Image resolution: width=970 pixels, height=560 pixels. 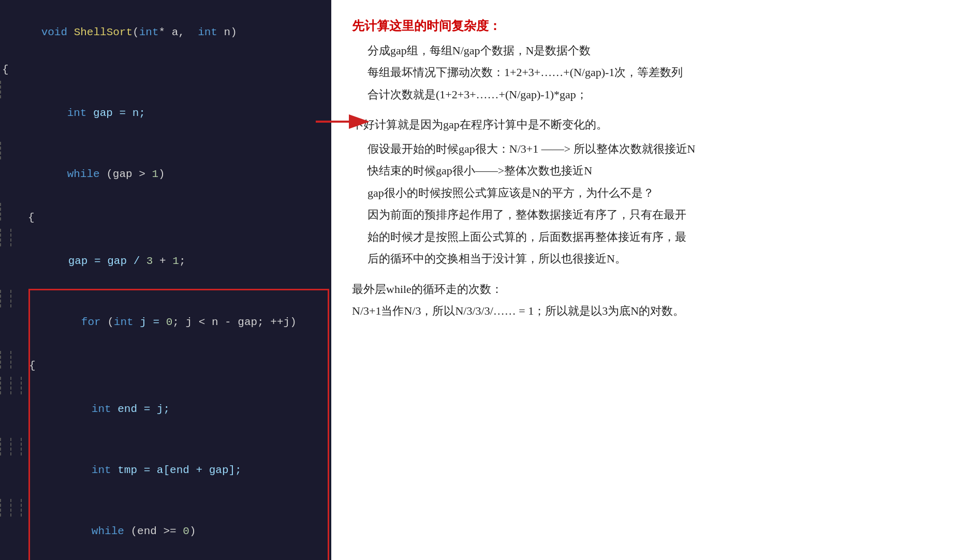 I want to click on exp-line-2-4: 因为前面的预排序起作用了，整体数据接近有序了，只有在最开, so click(x=661, y=215).